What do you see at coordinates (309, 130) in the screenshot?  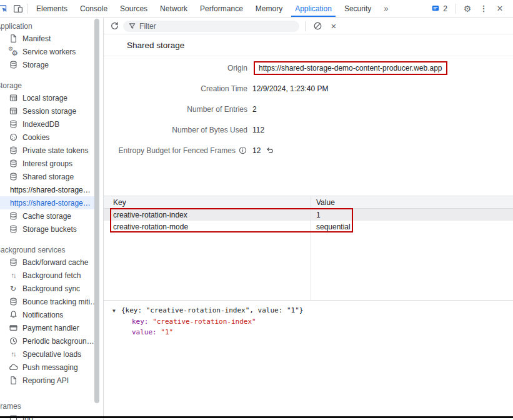 I see `field-row-number-of-bytes-used: Number of Bytes Used112` at bounding box center [309, 130].